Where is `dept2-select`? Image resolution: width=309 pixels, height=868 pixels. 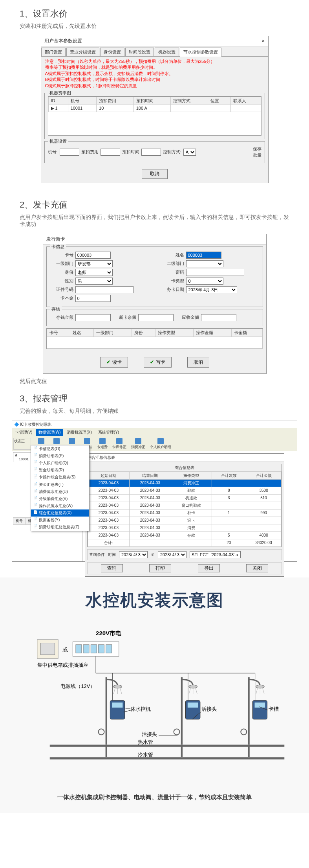
dept2-select is located at coordinates (205, 264).